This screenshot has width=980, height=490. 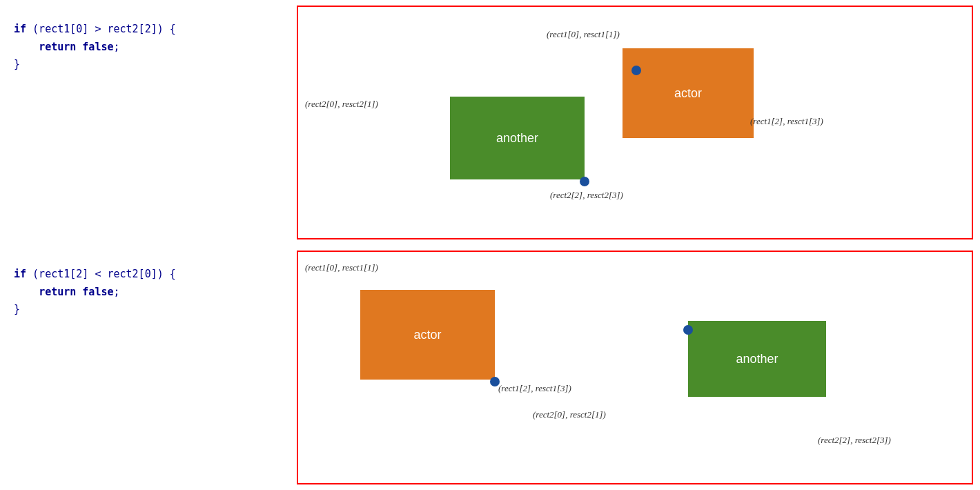 I want to click on top-coord-rect2-tl: (rect2[0], resct2[1]), so click(x=342, y=104).